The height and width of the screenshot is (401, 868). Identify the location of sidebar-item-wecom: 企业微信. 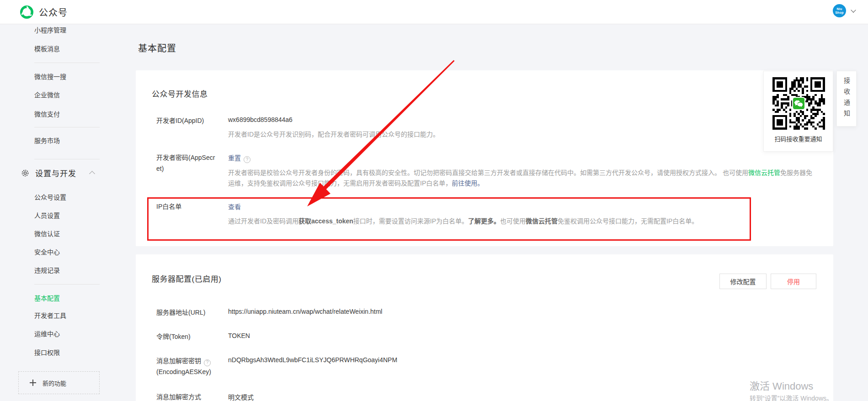
(47, 95).